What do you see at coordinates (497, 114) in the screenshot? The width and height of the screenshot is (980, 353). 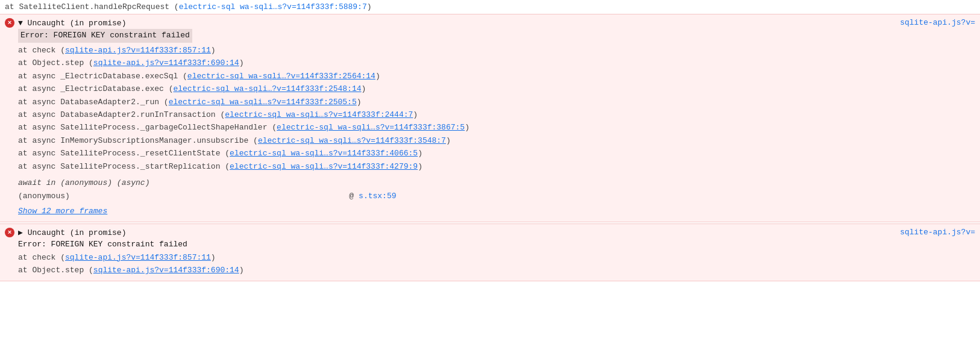 I see `stack-line-1-5: at async DatabaseAdapter2.runInTransacti…` at bounding box center [497, 114].